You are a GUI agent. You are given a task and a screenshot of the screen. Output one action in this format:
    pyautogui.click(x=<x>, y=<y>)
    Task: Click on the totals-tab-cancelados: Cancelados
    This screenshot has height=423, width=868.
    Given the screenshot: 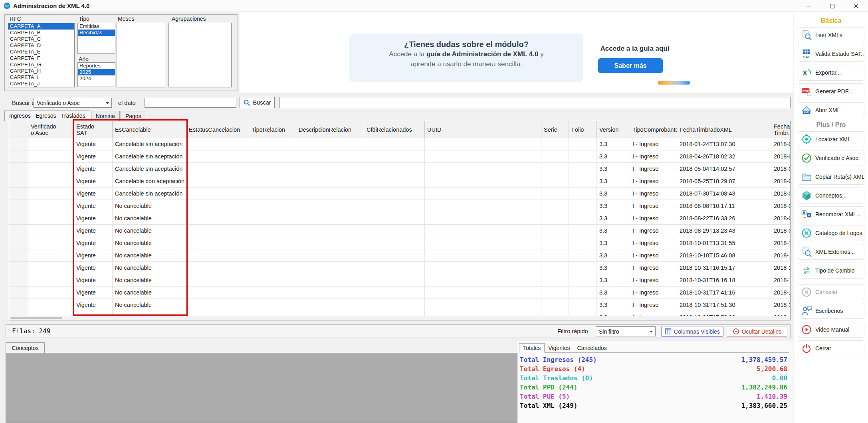 What is the action you would take?
    pyautogui.click(x=592, y=348)
    